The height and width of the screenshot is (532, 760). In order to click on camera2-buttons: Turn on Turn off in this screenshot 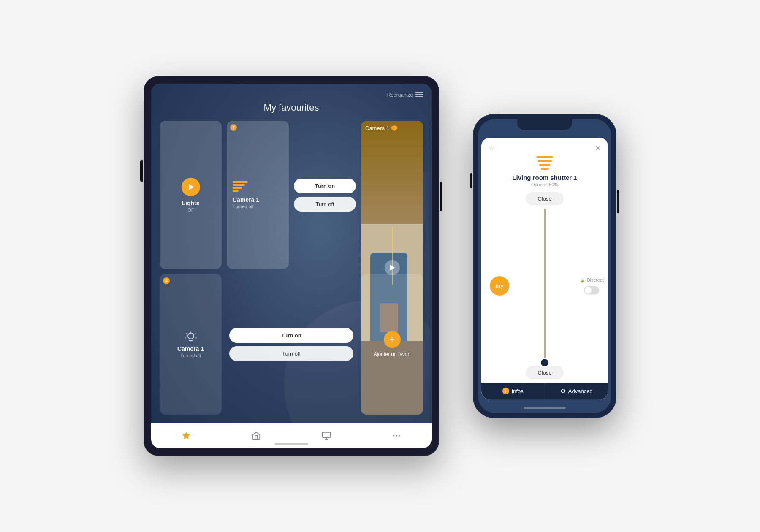, I will do `click(291, 345)`.